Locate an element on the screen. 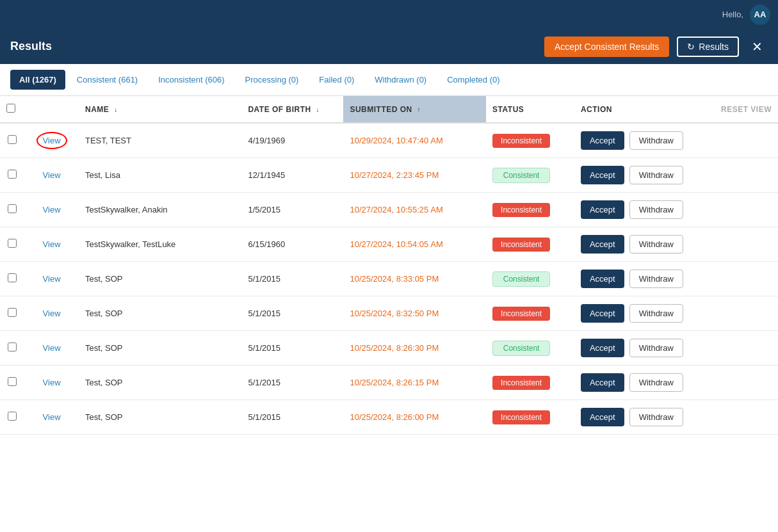 This screenshot has width=778, height=532. header-name-cell: NAME ↓ is located at coordinates (160, 109).